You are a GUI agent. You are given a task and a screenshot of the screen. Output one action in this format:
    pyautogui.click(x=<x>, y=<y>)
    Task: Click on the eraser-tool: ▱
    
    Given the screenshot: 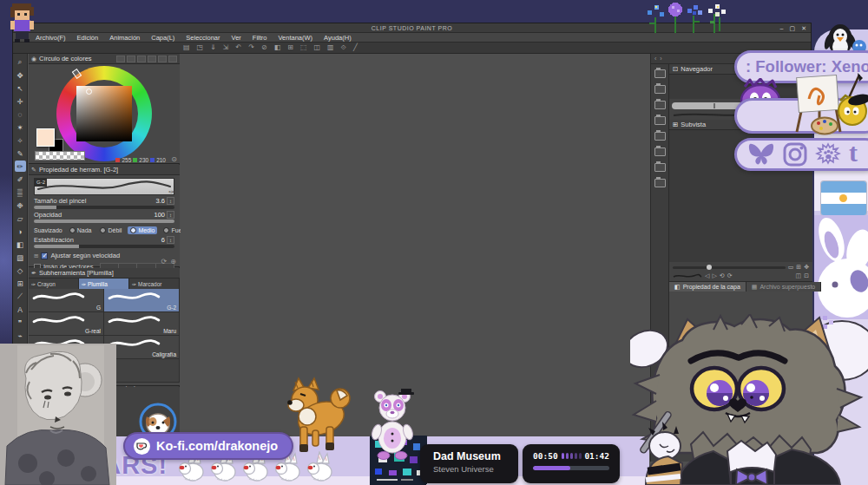 What is the action you would take?
    pyautogui.click(x=21, y=219)
    